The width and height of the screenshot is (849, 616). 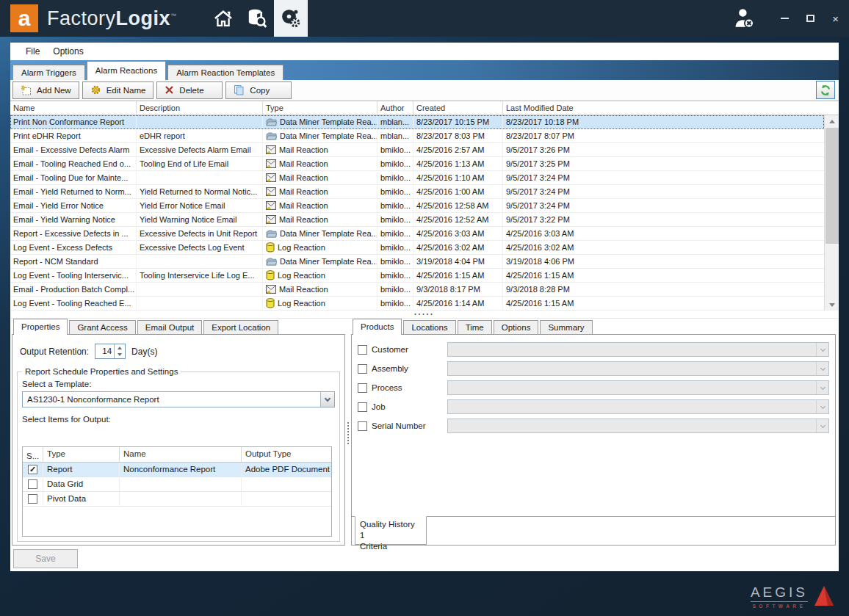 What do you see at coordinates (102, 327) in the screenshot?
I see `tab-grant-access: Grant Access` at bounding box center [102, 327].